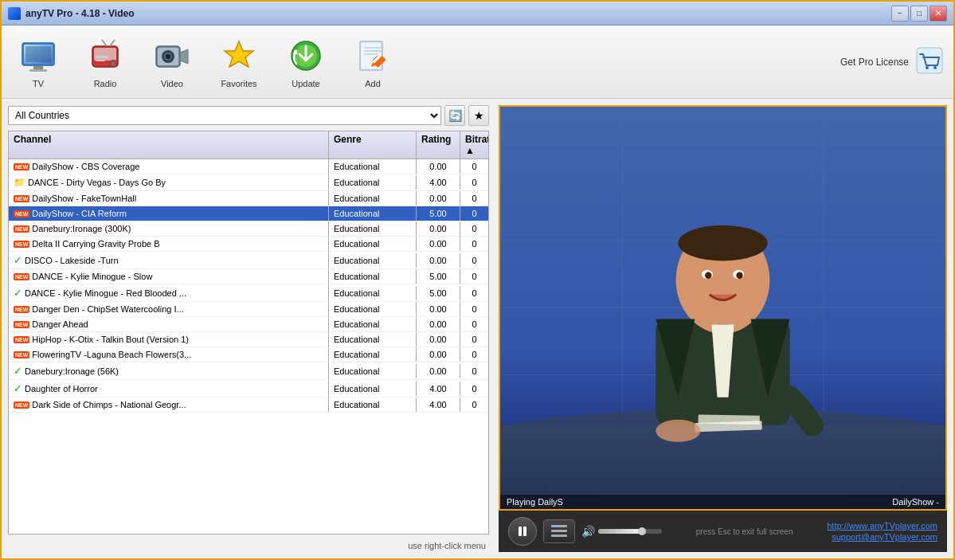 Image resolution: width=955 pixels, height=560 pixels. I want to click on channel-row: NEW Dark Side of Chimps - National Geogr…, so click(249, 405).